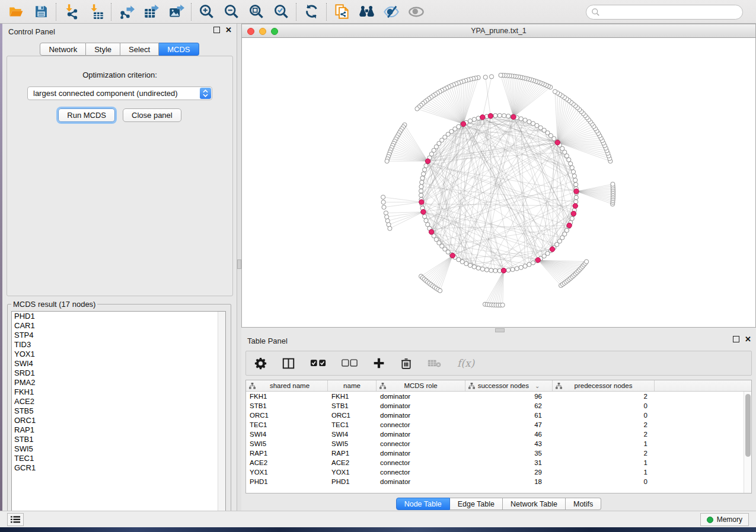 This screenshot has width=756, height=532. I want to click on table-settings-button, so click(261, 364).